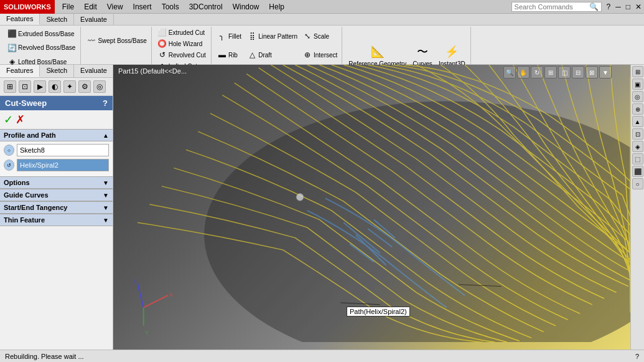  Describe the element at coordinates (618, 7) in the screenshot. I see `minimize-icon: ─` at that location.